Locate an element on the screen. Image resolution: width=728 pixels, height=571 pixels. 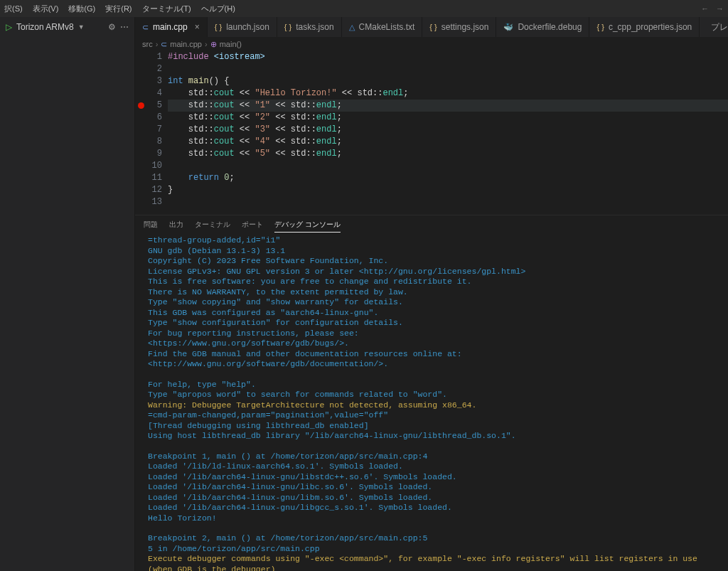
console-line: Copyright (C) 2023 Free Software Foundat… is located at coordinates (434, 262).